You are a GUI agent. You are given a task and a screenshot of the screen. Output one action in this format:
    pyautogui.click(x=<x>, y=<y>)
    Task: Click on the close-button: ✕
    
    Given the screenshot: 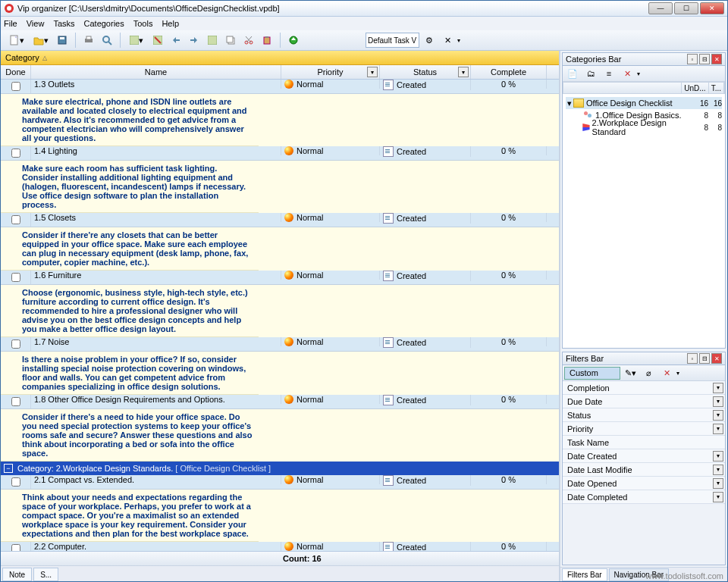 What is the action you would take?
    pyautogui.click(x=712, y=8)
    